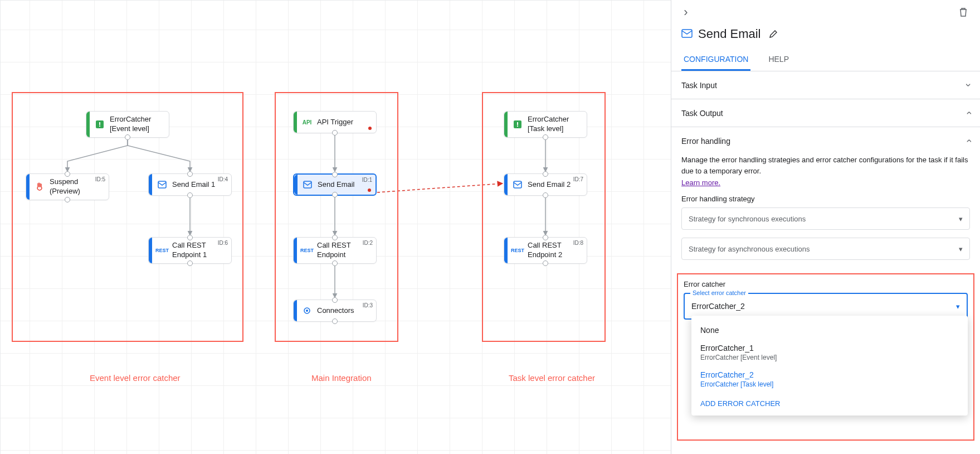 This screenshot has width=980, height=454. What do you see at coordinates (826, 249) in the screenshot?
I see `async-strategy-select: Strategy for asynchronous executions ▾` at bounding box center [826, 249].